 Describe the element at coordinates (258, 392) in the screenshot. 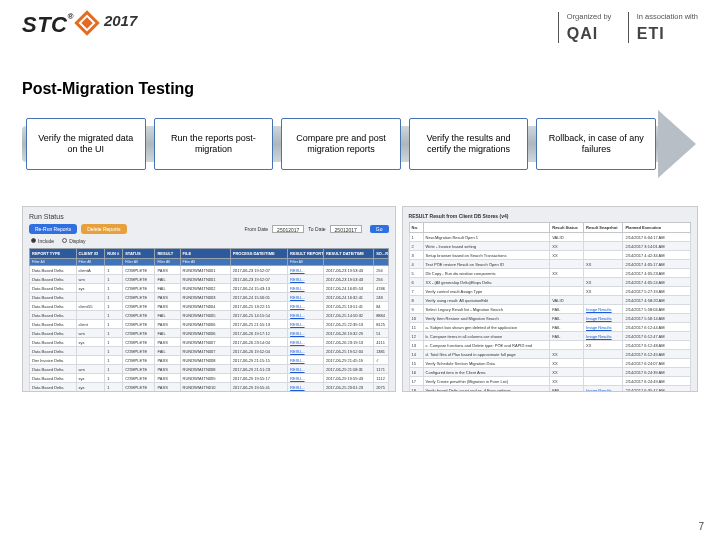

I see `table-cell: 2017-06-29 19:15:07` at that location.